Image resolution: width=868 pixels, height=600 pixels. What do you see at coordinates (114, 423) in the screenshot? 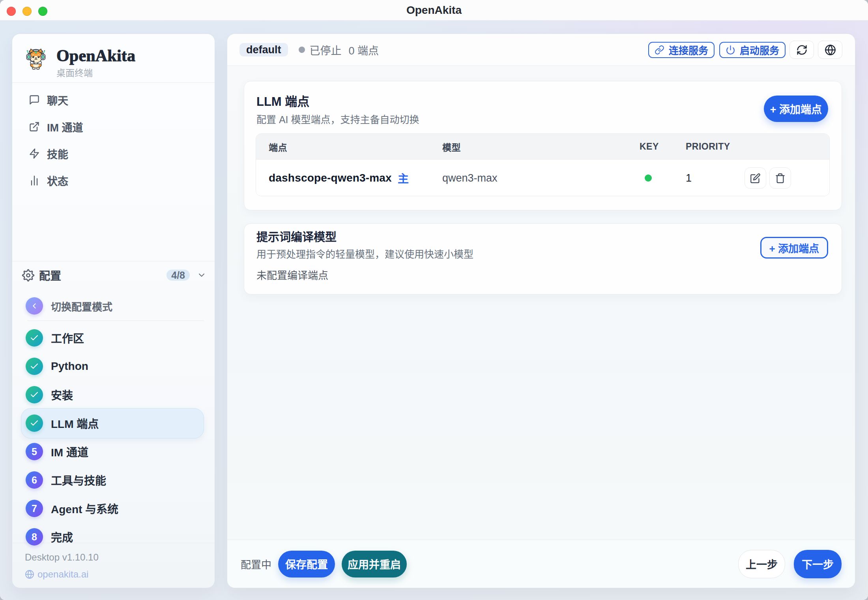
I see `step-llm-endpoints: LLM 端点` at bounding box center [114, 423].